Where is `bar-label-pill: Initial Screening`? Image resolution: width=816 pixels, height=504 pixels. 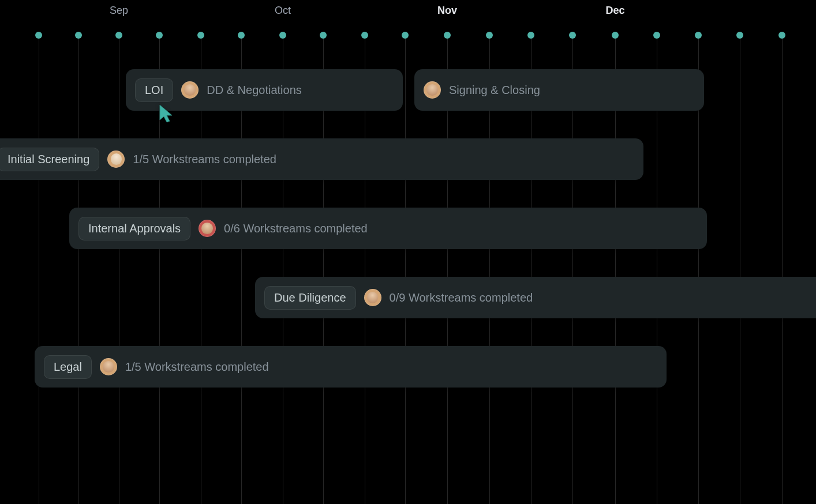
bar-label-pill: Initial Screening is located at coordinates (50, 159).